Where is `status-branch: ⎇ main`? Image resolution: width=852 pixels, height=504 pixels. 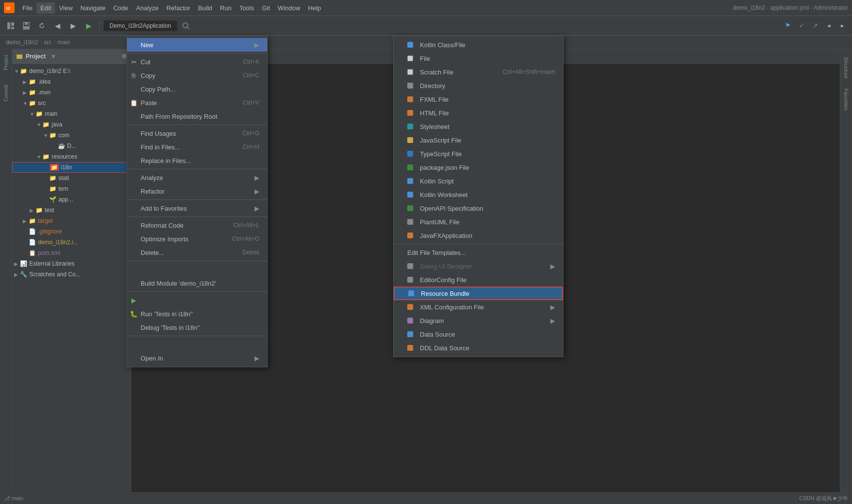 status-branch: ⎇ main is located at coordinates (14, 498).